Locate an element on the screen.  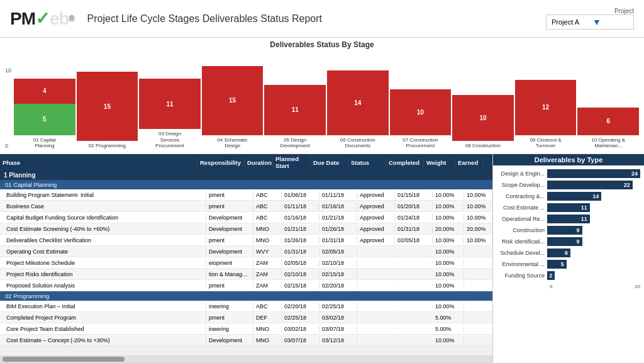
bar-red-segment: 14 is located at coordinates (358, 103).